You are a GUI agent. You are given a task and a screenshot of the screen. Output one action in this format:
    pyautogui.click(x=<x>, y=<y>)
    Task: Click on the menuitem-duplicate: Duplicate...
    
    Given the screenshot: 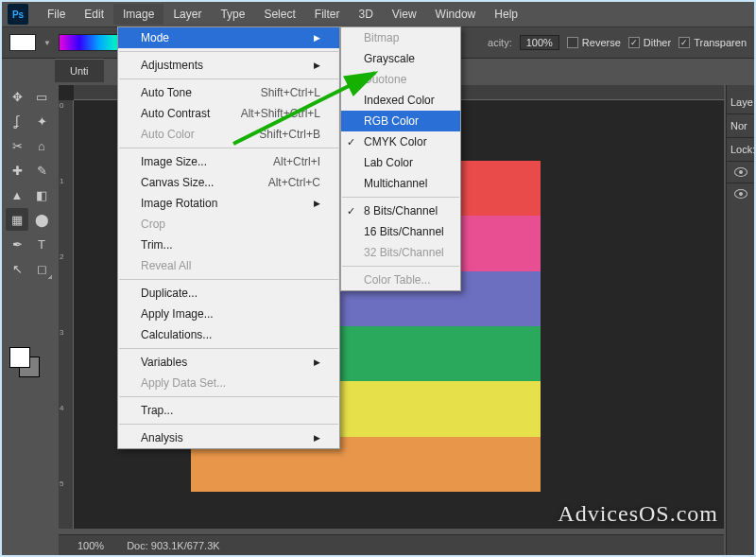 What is the action you would take?
    pyautogui.click(x=229, y=293)
    